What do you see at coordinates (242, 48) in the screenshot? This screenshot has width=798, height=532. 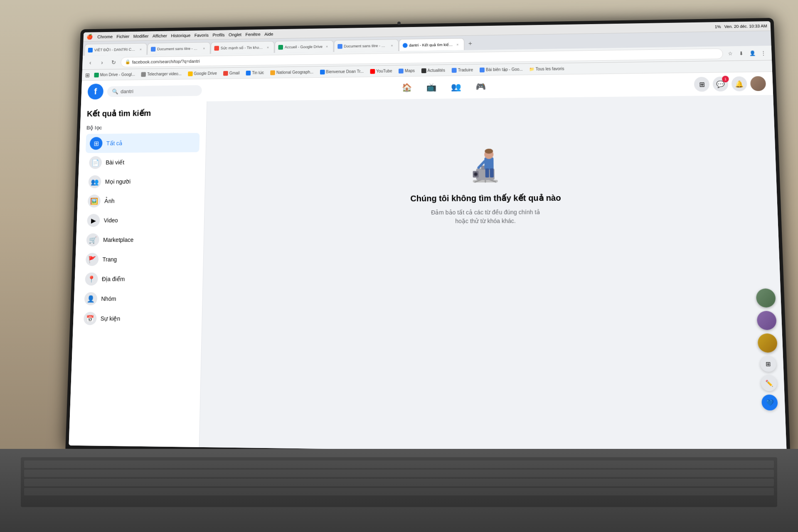 I see `tab-3-title: Sức mạnh số - Tin khoa học...` at bounding box center [242, 48].